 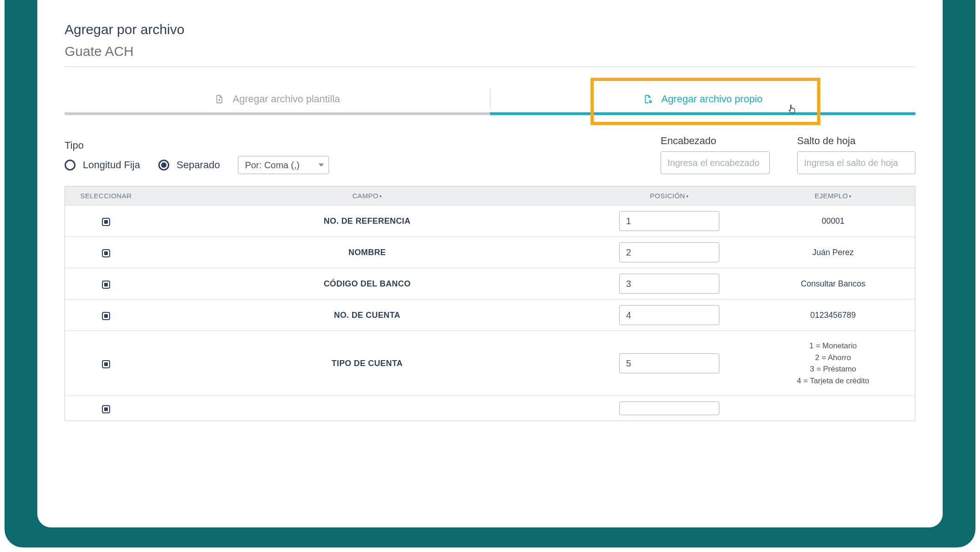 I want to click on file-gear-icon, so click(x=648, y=99).